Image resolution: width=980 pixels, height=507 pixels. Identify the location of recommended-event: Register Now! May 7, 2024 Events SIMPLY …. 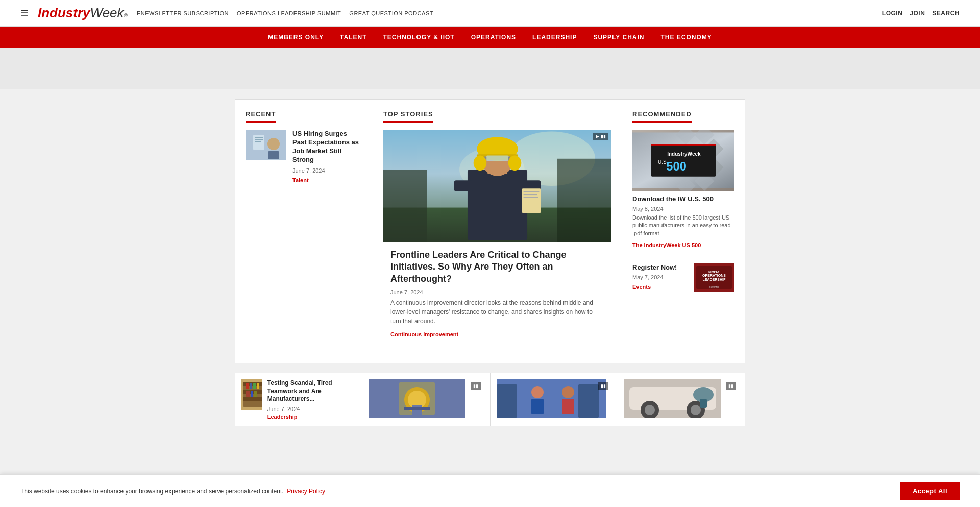
(683, 278).